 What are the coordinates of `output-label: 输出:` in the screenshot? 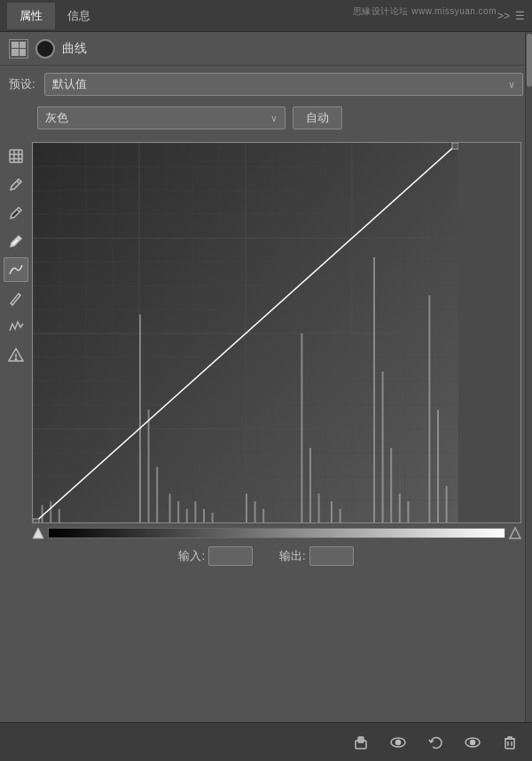 It's located at (293, 556).